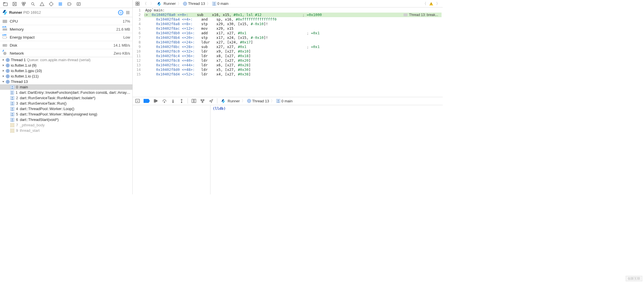  Describe the element at coordinates (293, 65) in the screenshot. I see `disasm-line: 0x10402f8cc <+44>: ldr x6, [x27, #0x28]` at that location.